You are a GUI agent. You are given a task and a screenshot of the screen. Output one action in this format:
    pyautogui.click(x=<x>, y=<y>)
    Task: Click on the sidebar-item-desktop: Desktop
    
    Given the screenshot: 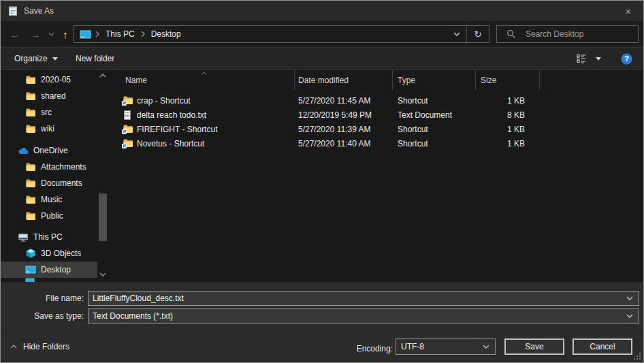 What is the action you would take?
    pyautogui.click(x=49, y=270)
    